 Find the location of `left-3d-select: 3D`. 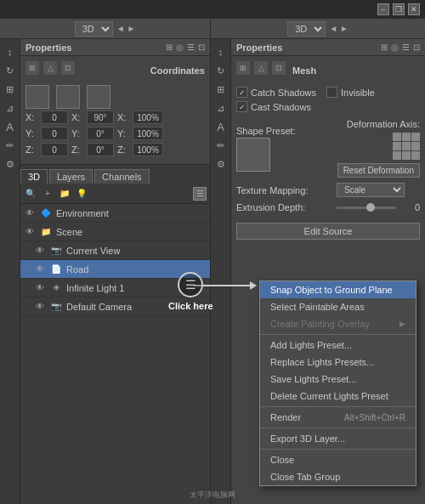

left-3d-select: 3D is located at coordinates (94, 29).